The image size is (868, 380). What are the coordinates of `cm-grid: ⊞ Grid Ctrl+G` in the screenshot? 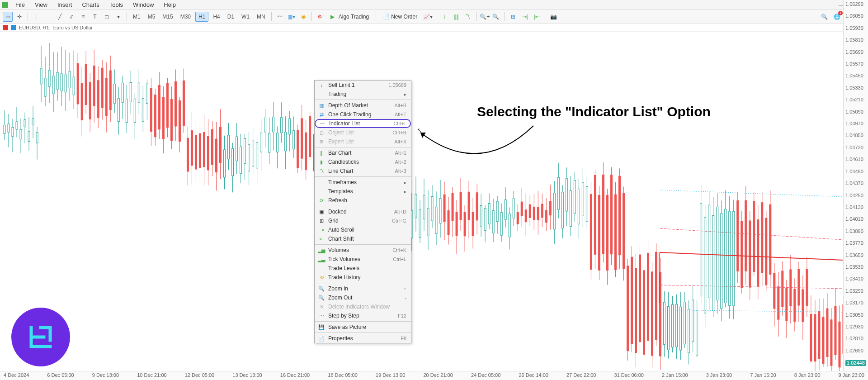 It's located at (363, 221).